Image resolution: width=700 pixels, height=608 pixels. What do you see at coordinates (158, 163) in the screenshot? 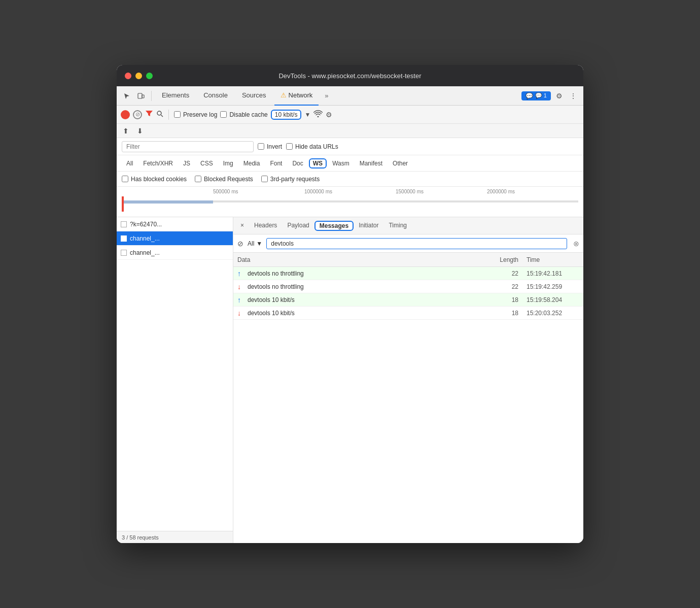
I see `filter-fetchxhr: Fetch/XHR` at bounding box center [158, 163].